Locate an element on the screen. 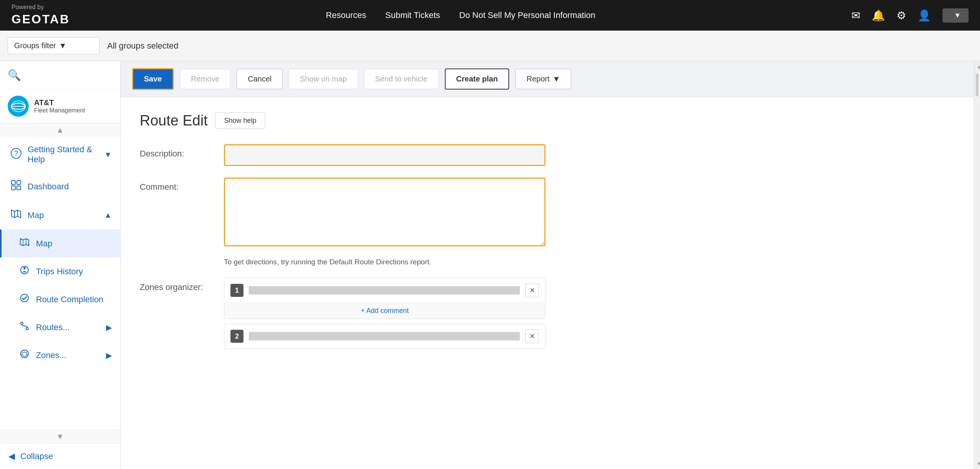 This screenshot has width=980, height=469. sidebar-item-dashboard: Dashboard is located at coordinates (60, 187).